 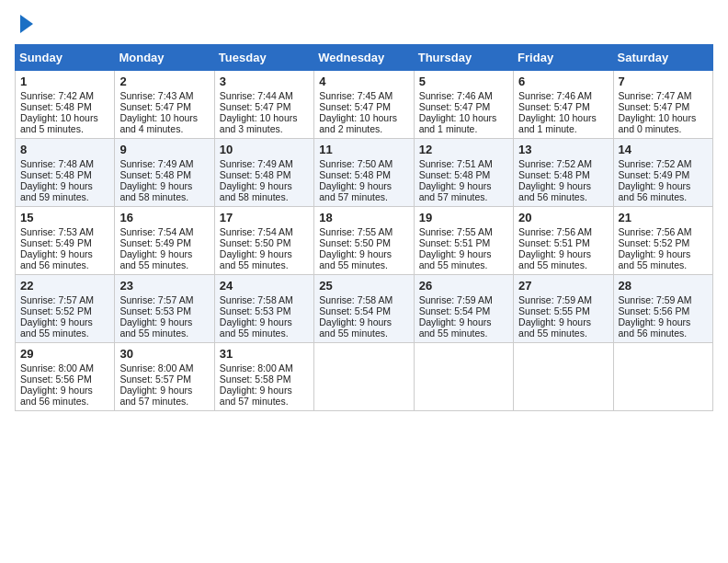 I want to click on day-number: 10, so click(x=265, y=149).